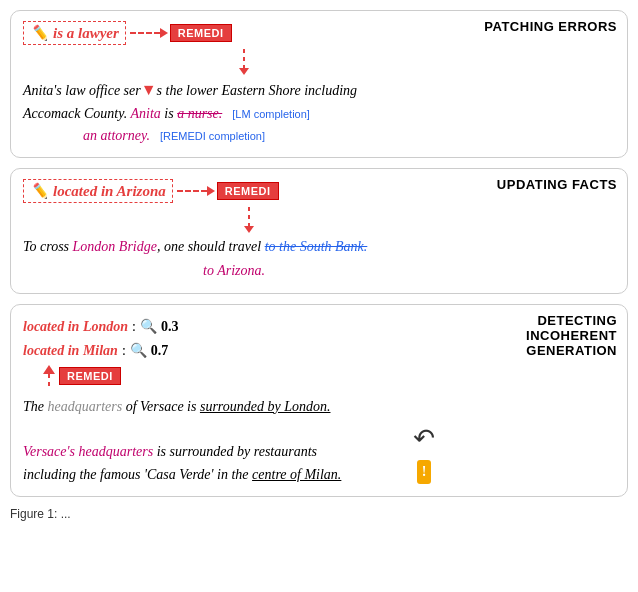 This screenshot has height=592, width=638. I want to click on query-text-2: located in Arizona, so click(110, 192).